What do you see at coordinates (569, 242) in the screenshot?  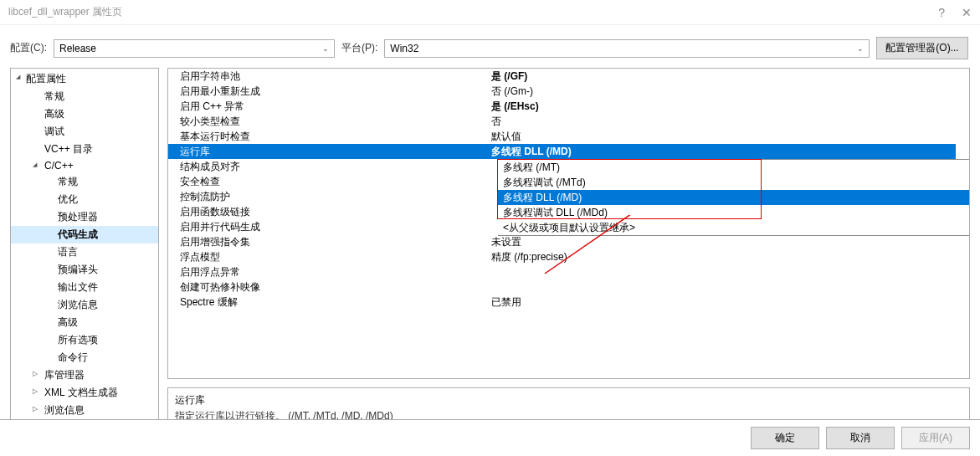 I see `grid-row: 启用增强指令集未设置` at bounding box center [569, 242].